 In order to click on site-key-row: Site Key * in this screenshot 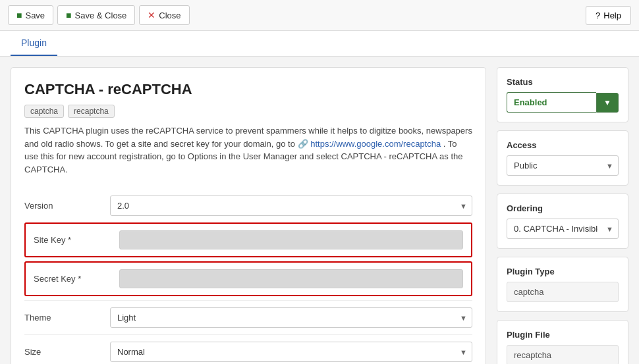, I will do `click(248, 240)`.